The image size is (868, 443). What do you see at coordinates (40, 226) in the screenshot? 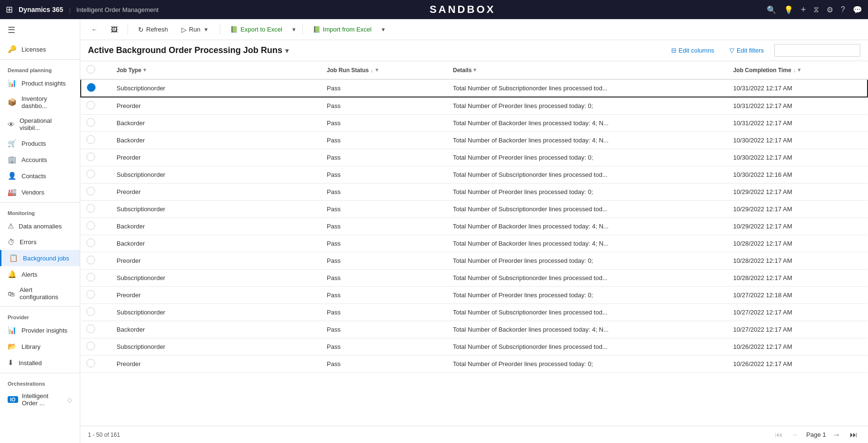
I see `sidebar-item-data-anomalies: ⚠ Data anomalies` at bounding box center [40, 226].